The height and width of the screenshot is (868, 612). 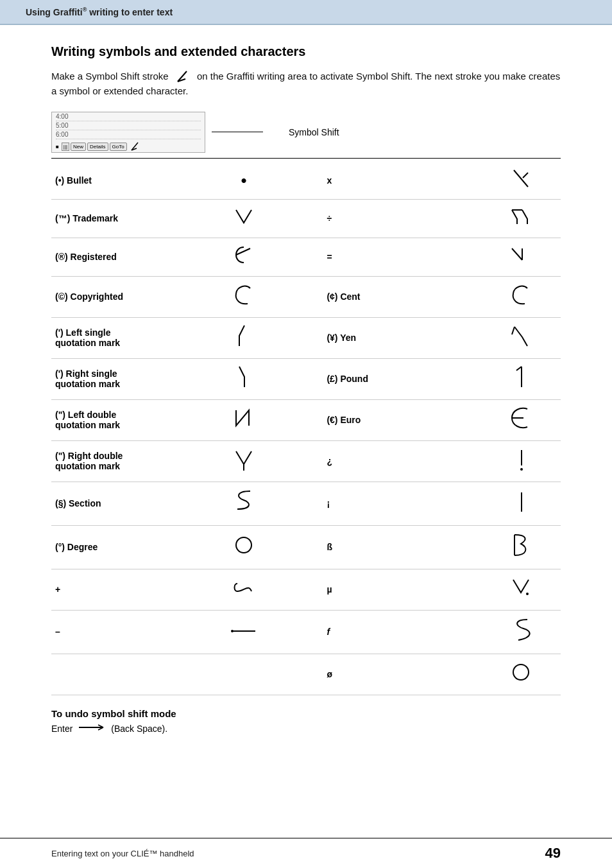 I want to click on stroke-tm-svg, so click(x=244, y=216).